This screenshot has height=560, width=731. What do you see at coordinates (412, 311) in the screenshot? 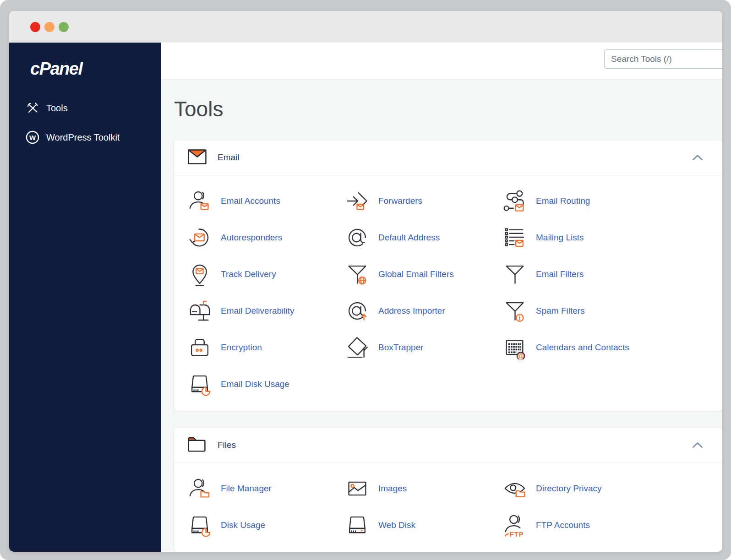
I see `tool-label: Address Importer` at bounding box center [412, 311].